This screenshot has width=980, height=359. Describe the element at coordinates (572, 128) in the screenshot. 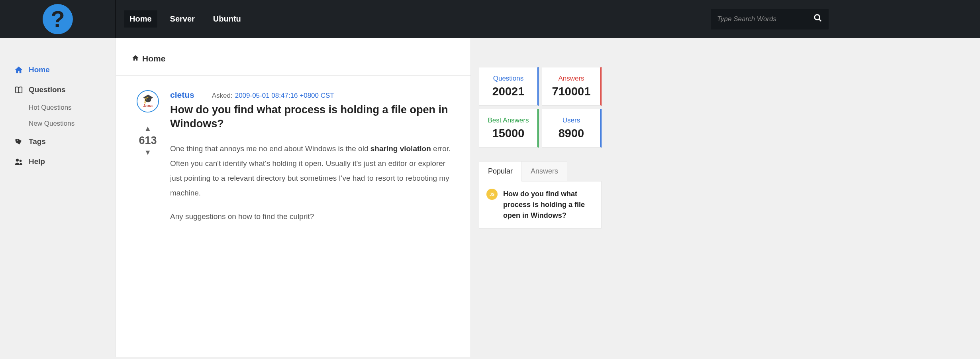

I see `stat-users: Users 8900` at that location.